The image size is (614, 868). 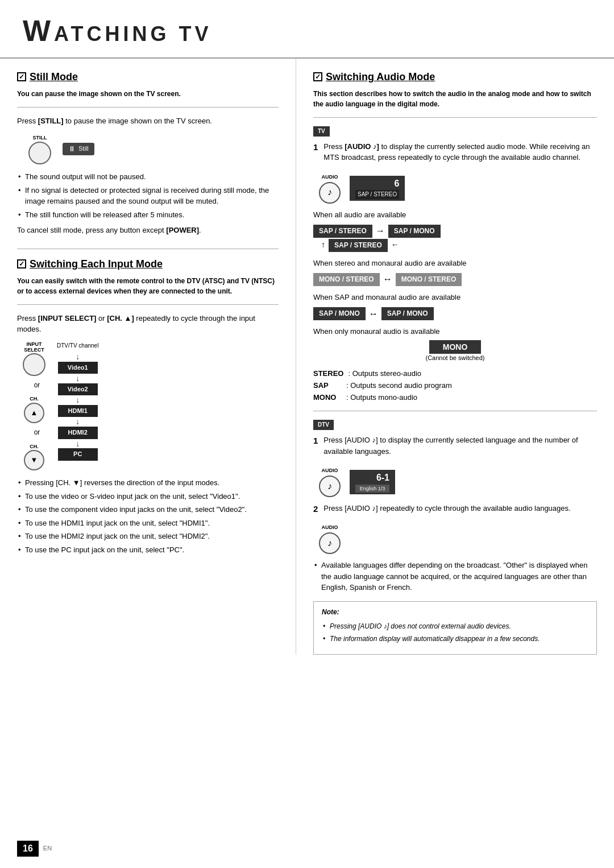 I want to click on flow1-return-arrow2: ←, so click(x=395, y=245).